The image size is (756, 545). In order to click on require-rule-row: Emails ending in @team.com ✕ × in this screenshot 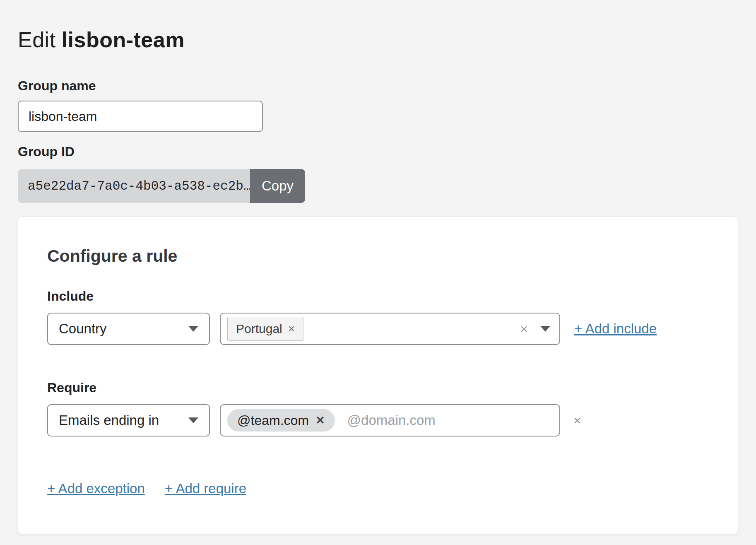, I will do `click(314, 420)`.